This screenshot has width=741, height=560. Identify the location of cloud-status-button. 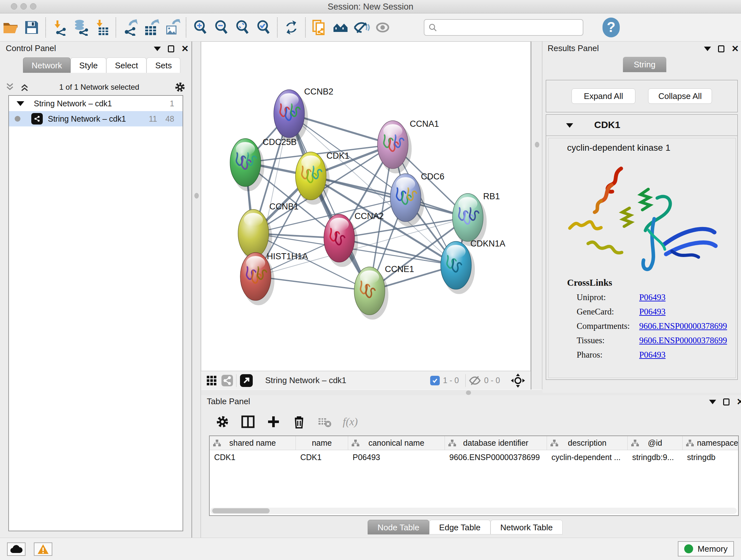
(16, 549).